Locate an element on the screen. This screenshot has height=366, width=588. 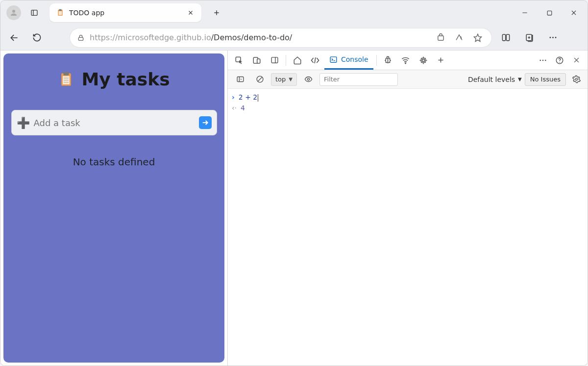
devtools-close-button is located at coordinates (576, 60).